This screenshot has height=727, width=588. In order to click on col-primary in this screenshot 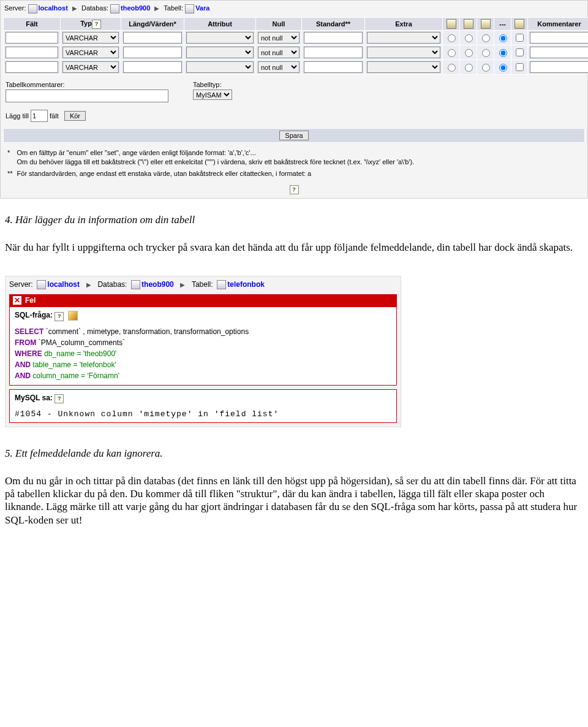, I will do `click(451, 25)`.